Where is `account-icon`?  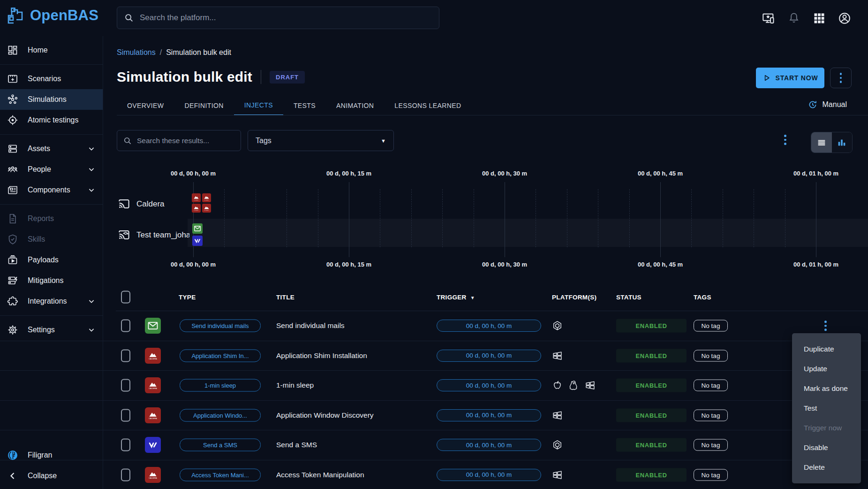 account-icon is located at coordinates (845, 18).